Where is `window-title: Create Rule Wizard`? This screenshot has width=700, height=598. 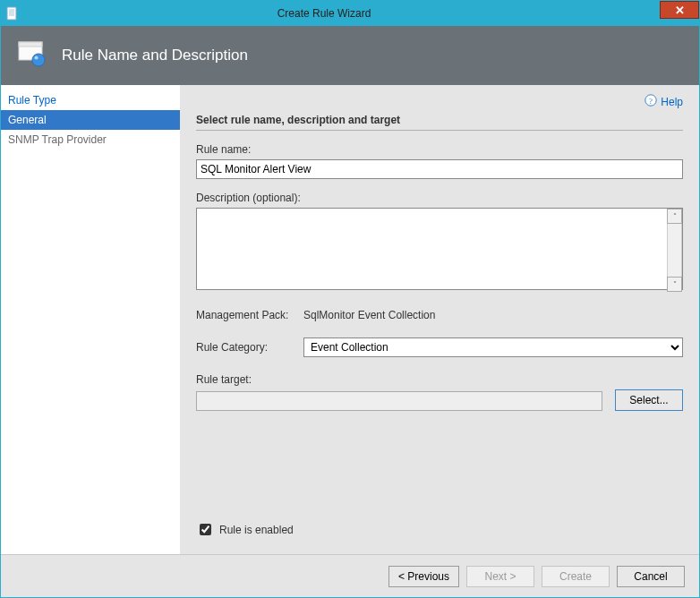 window-title: Create Rule Wizard is located at coordinates (329, 13).